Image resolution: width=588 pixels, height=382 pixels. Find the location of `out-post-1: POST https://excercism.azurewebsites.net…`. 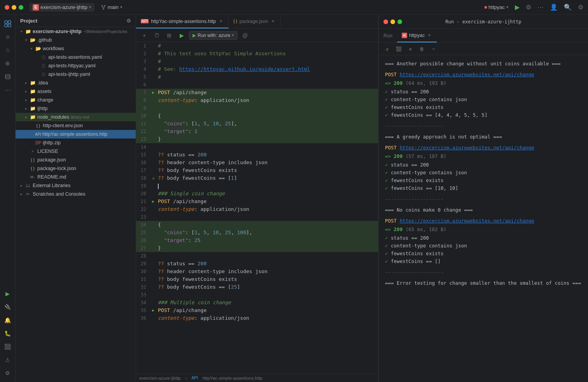

out-post-1: POST https://excercism.azurewebsites.net… is located at coordinates (483, 75).